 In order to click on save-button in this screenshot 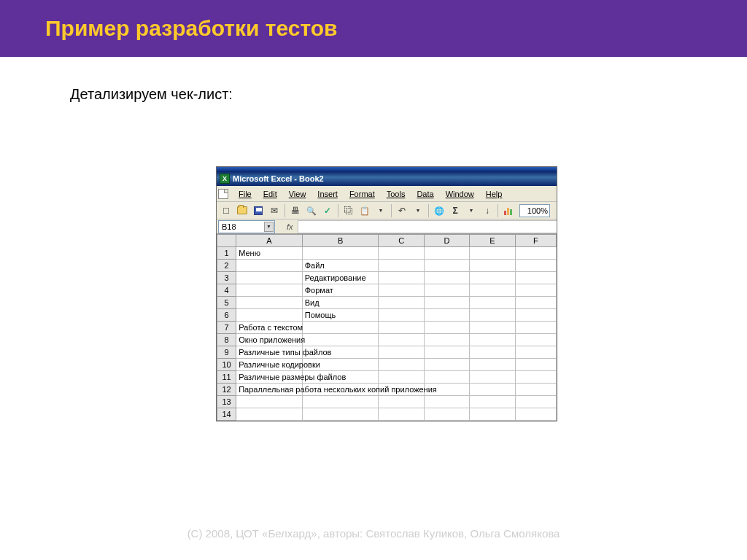, I will do `click(258, 211)`.